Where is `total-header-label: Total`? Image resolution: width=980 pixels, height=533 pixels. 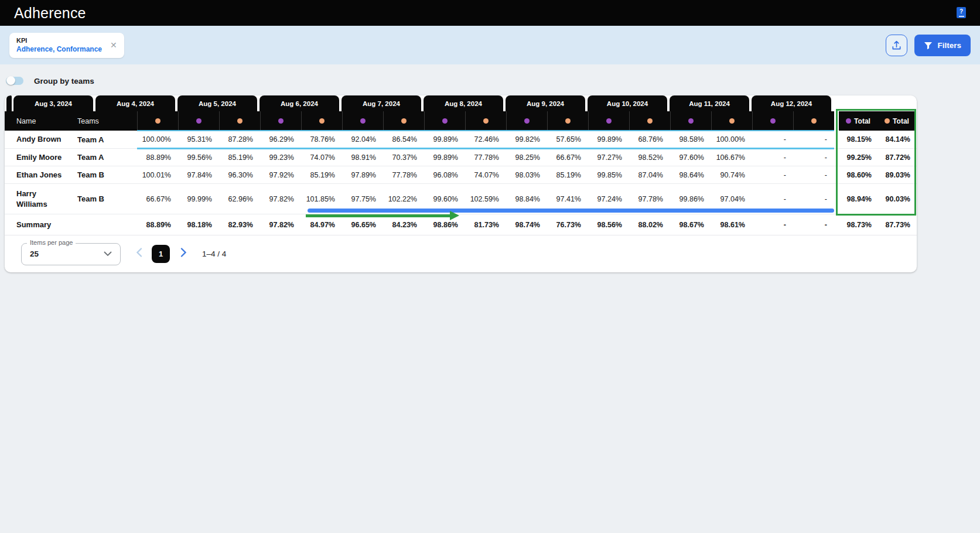
total-header-label: Total is located at coordinates (901, 121).